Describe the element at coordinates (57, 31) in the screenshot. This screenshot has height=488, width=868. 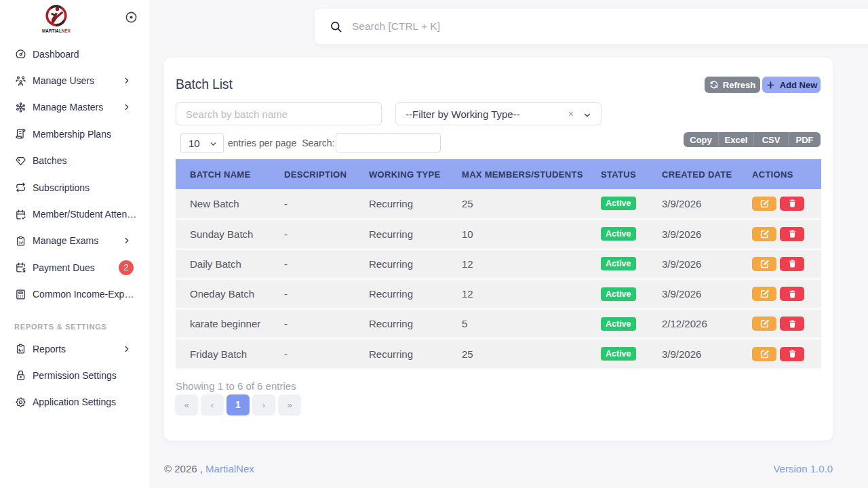
I see `svg-text: MARTIALNEX` at that location.